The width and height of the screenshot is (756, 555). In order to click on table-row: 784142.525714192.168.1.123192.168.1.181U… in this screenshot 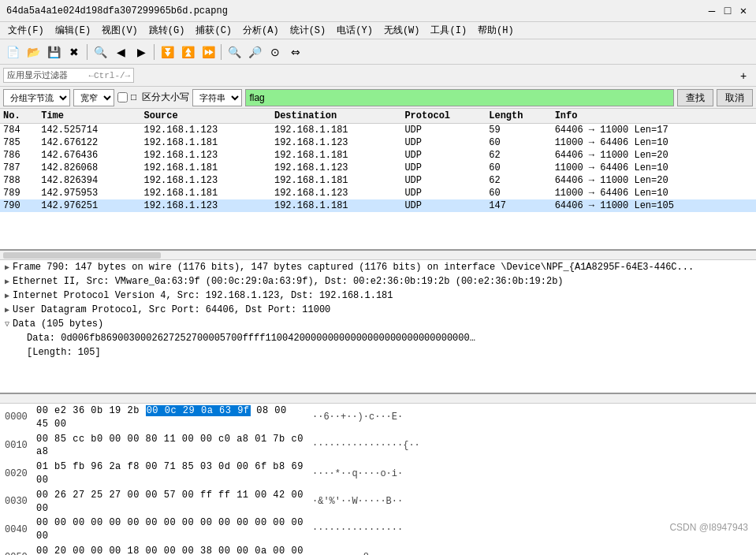, I will do `click(378, 131)`.